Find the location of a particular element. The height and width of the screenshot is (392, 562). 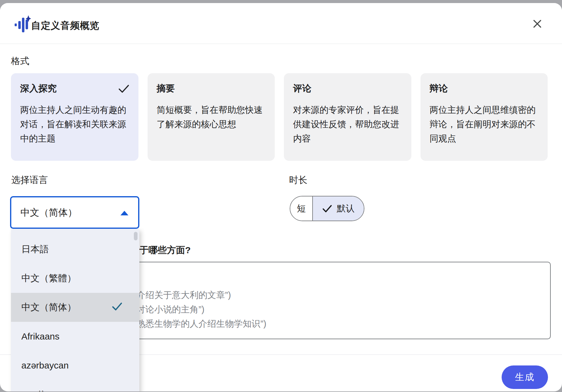

close-button is located at coordinates (537, 24).